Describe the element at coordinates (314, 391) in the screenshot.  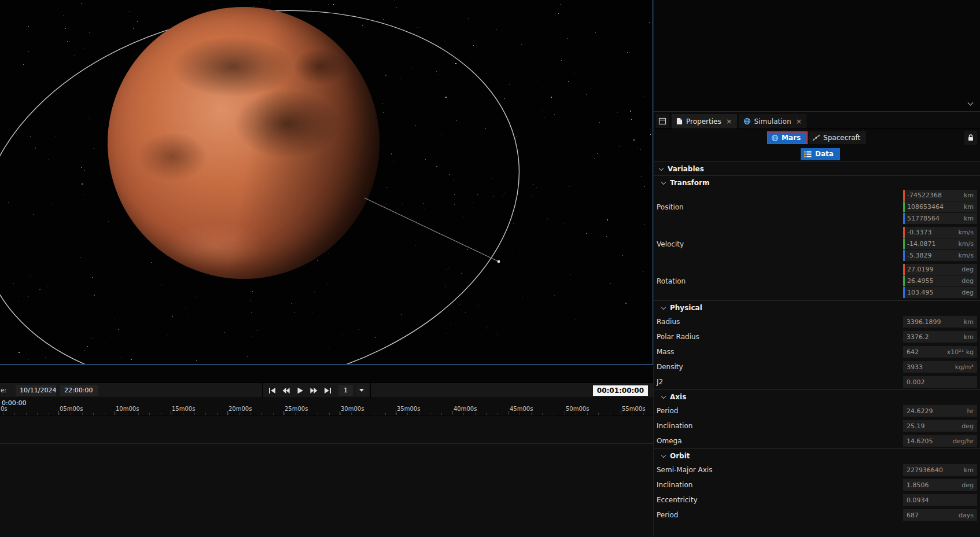
I see `fast-forward-icon` at that location.